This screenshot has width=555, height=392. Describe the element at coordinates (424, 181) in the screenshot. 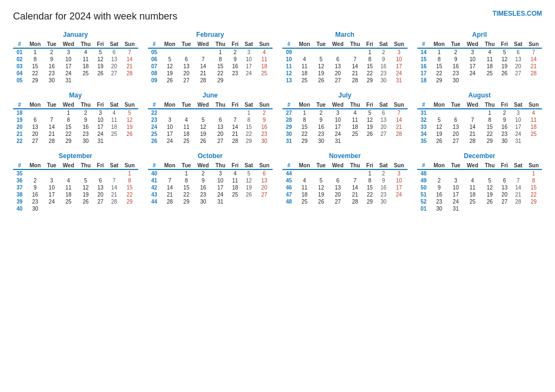

I see `table-cell: 49` at that location.